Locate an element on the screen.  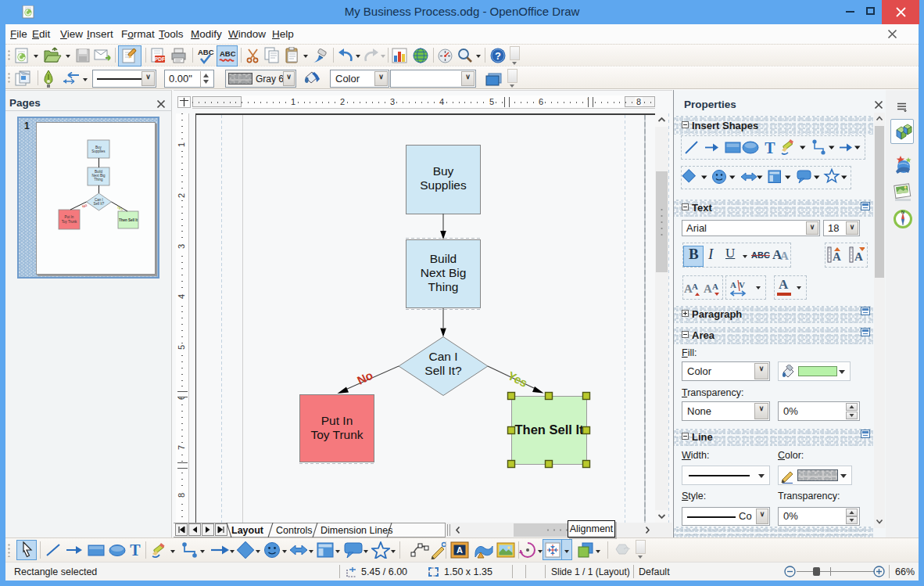
svg-text: Then Sell It is located at coordinates (128, 221).